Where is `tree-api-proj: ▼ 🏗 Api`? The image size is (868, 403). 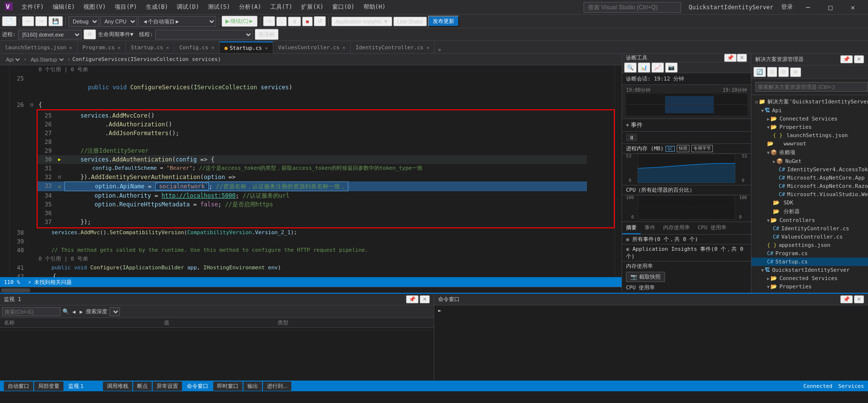
tree-api-proj: ▼ 🏗 Api is located at coordinates (810, 110).